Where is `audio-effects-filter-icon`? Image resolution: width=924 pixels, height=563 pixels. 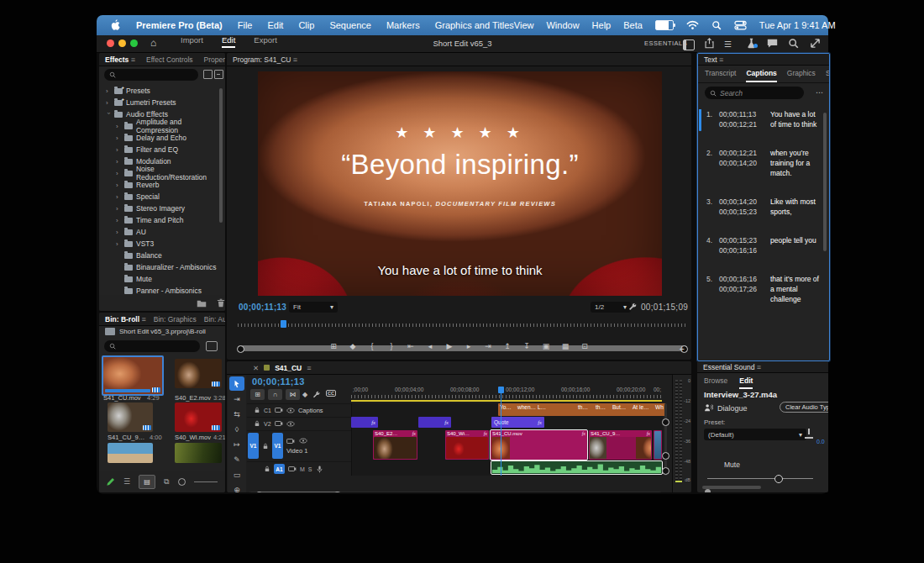 audio-effects-filter-icon is located at coordinates (218, 74).